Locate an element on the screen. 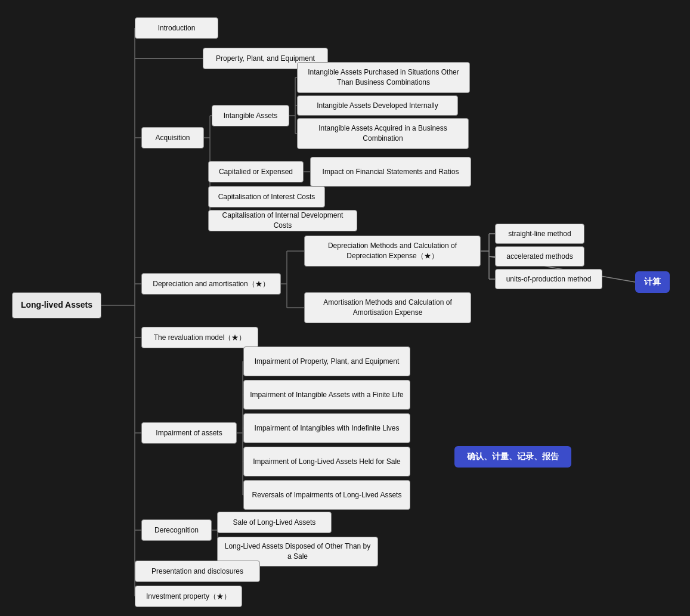 The image size is (690, 616). capitalisation-interest-node: Capitalisation of Interest Costs is located at coordinates (267, 197).